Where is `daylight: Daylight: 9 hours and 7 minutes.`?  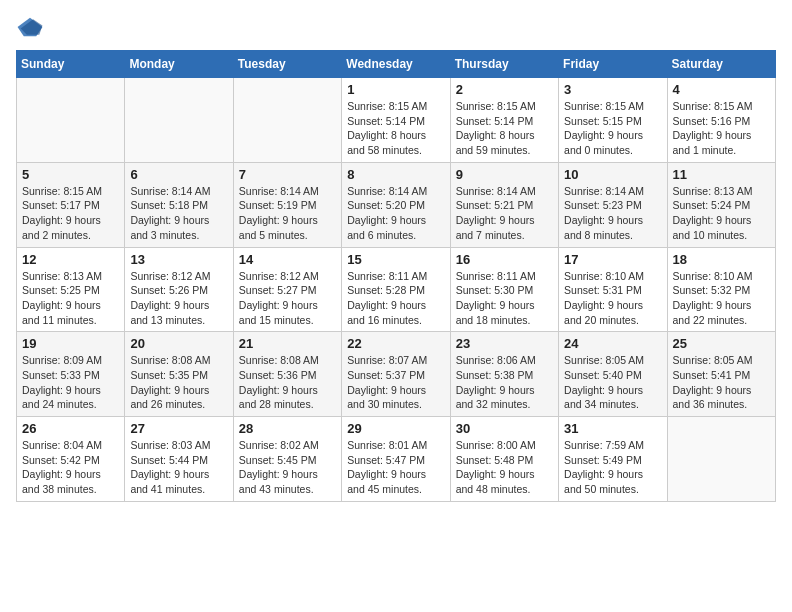
daylight: Daylight: 9 hours and 7 minutes. is located at coordinates (496, 228).